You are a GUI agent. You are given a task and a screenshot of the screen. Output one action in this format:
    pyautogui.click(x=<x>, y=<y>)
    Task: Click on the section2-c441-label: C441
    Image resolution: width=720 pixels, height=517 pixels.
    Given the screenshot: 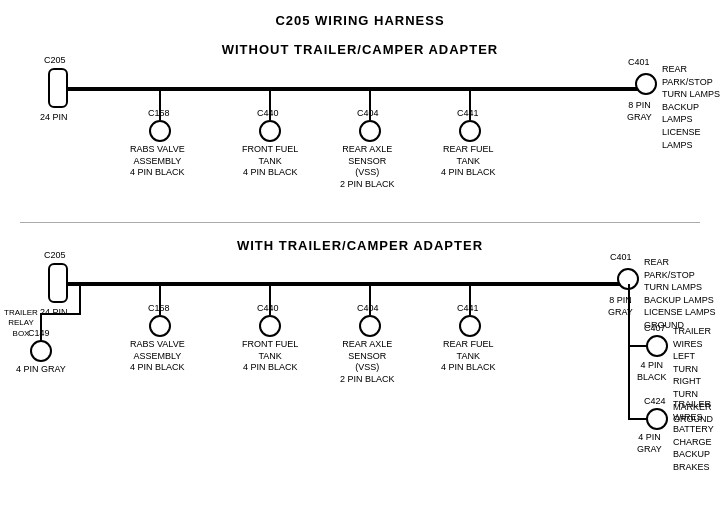 What is the action you would take?
    pyautogui.click(x=468, y=309)
    